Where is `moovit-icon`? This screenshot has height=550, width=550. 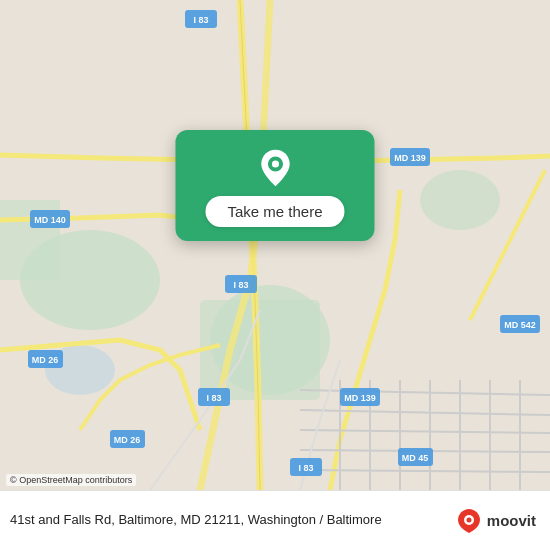 moovit-icon is located at coordinates (469, 521).